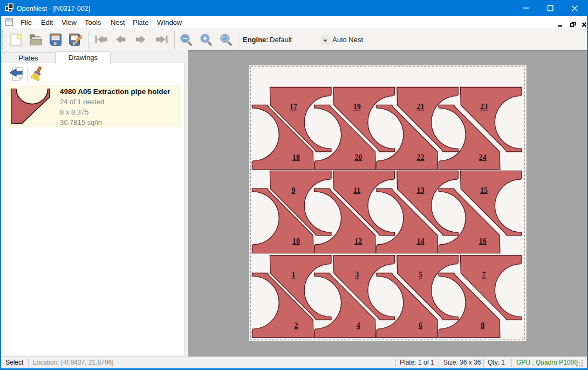 The image size is (588, 370). I want to click on svg-text: 4, so click(358, 325).